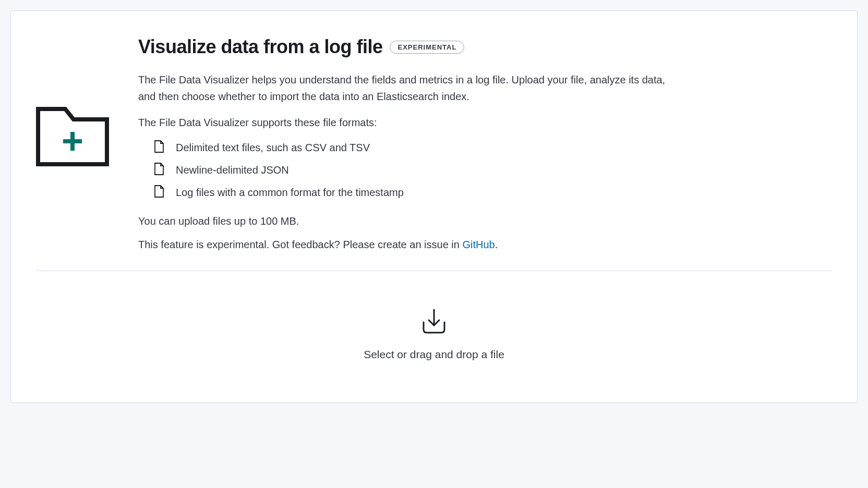 The height and width of the screenshot is (488, 868). Describe the element at coordinates (417, 193) in the screenshot. I see `format-item: Log files with a common format for the t…` at that location.